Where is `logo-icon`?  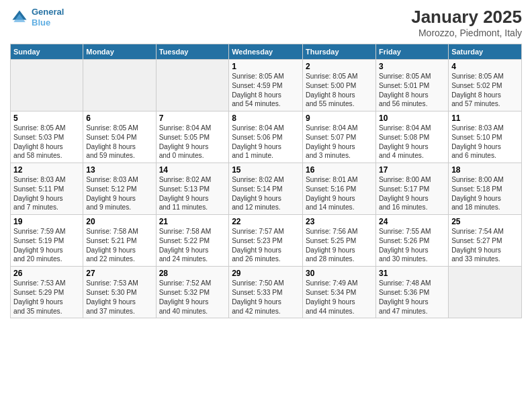
logo-icon is located at coordinates (19, 17).